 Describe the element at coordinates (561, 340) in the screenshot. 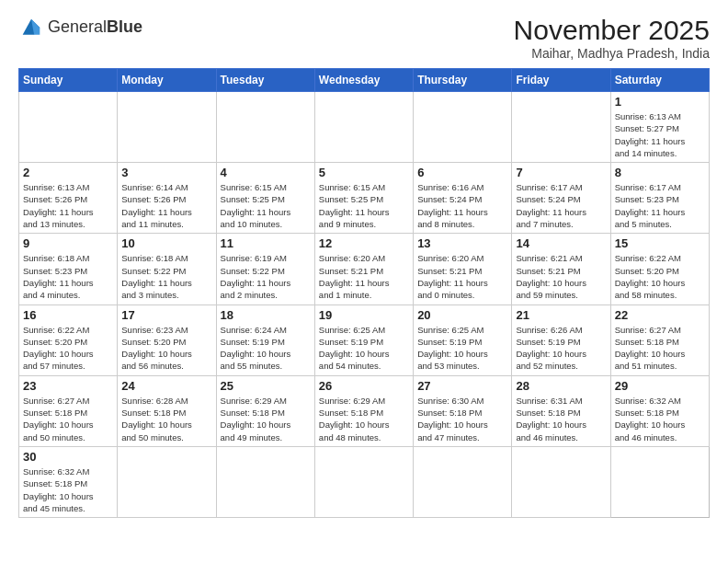

I see `day-cell: 21Sunrise: 6:26 AMSunset: 5:19 PMDayligh…` at that location.